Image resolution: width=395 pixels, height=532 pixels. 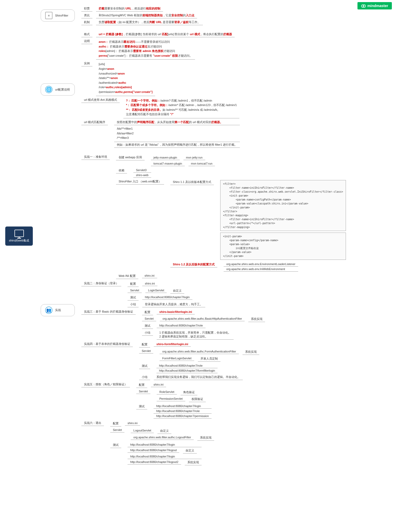 I want to click on shirofilter-title: ShiroFilter, so click(x=62, y=15).